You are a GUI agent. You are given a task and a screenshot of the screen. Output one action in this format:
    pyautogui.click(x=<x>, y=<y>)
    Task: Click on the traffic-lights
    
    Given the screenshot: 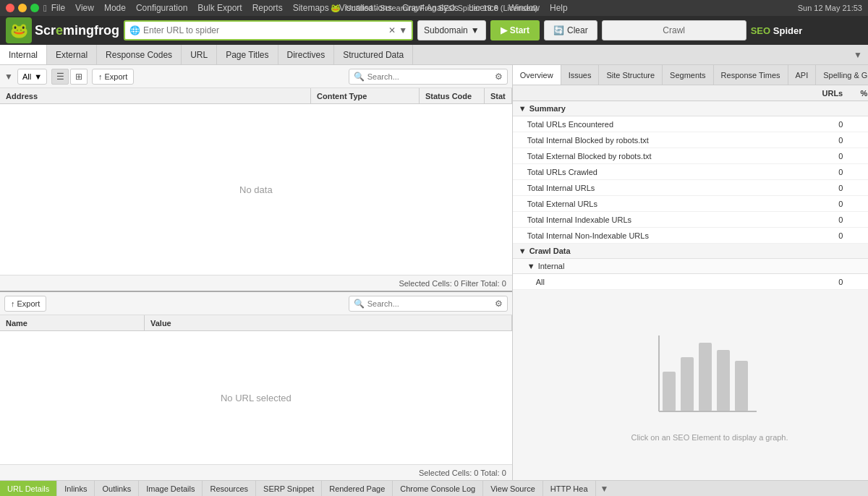 What is the action you would take?
    pyautogui.click(x=22, y=8)
    